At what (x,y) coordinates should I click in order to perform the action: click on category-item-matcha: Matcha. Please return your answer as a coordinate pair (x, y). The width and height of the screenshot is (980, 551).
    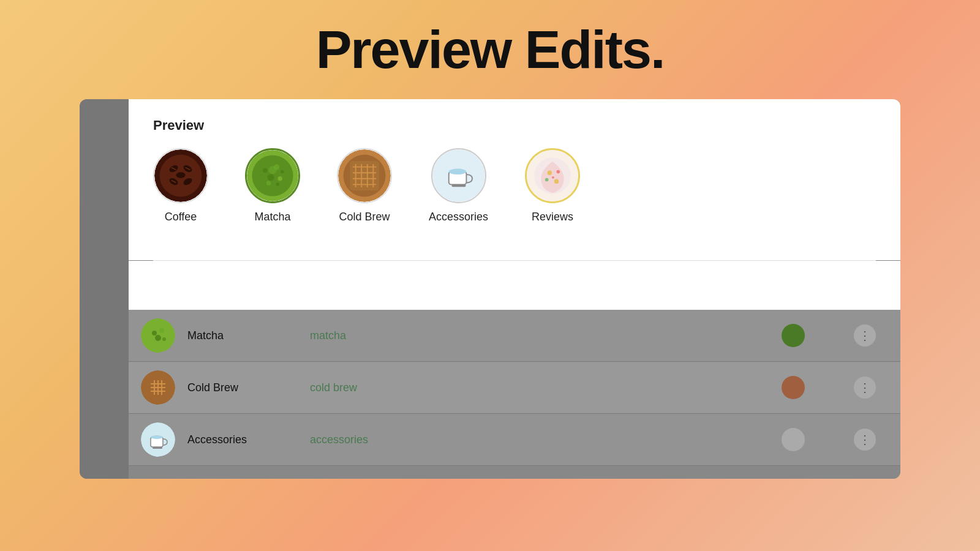
    Looking at the image, I should click on (273, 186).